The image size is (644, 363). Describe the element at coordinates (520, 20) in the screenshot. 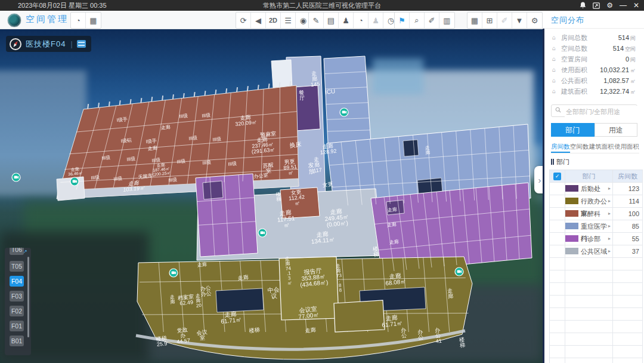

I see `filter-funnel-icon: ▼` at that location.